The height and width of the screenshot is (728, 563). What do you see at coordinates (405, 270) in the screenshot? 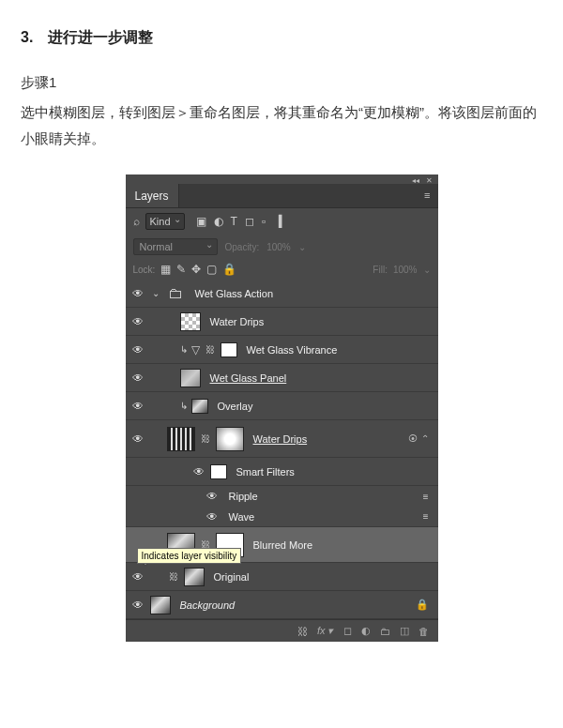
I see `fill-value: 100%` at bounding box center [405, 270].